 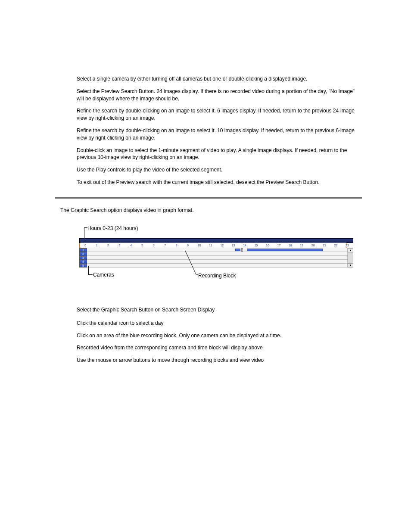 I want to click on hour-label: 15, so click(x=256, y=246).